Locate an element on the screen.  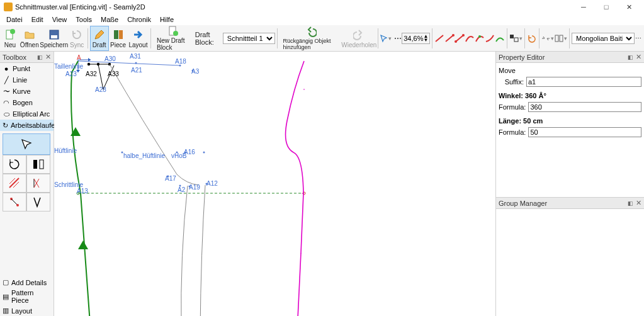
menu-tools: Tools is located at coordinates (84, 20).